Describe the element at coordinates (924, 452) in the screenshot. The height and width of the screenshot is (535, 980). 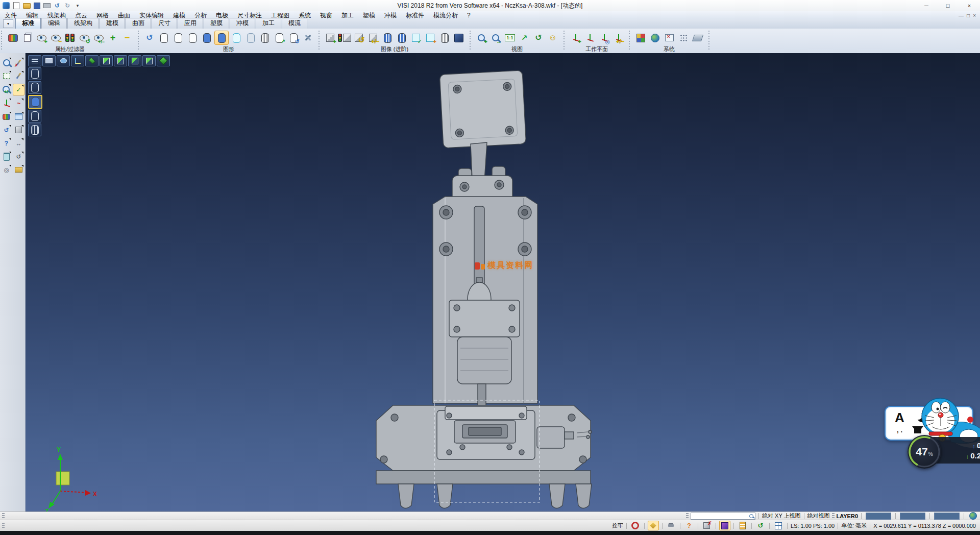
I see `memory-usage-gauge: 47 %` at that location.